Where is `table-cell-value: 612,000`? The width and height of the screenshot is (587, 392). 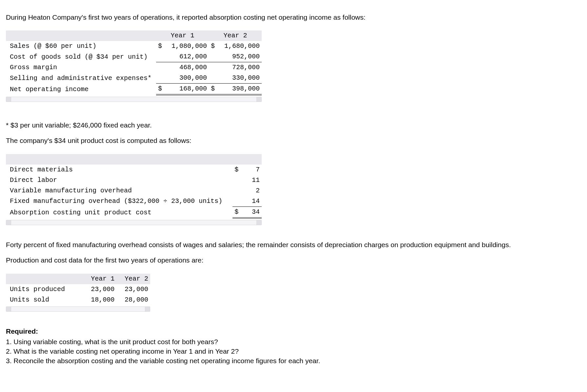 table-cell-value: 612,000 is located at coordinates (188, 57).